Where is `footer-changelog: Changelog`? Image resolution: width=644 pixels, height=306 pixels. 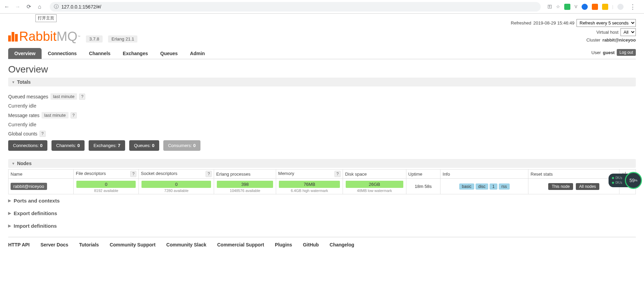
footer-changelog: Changelog is located at coordinates (342, 245).